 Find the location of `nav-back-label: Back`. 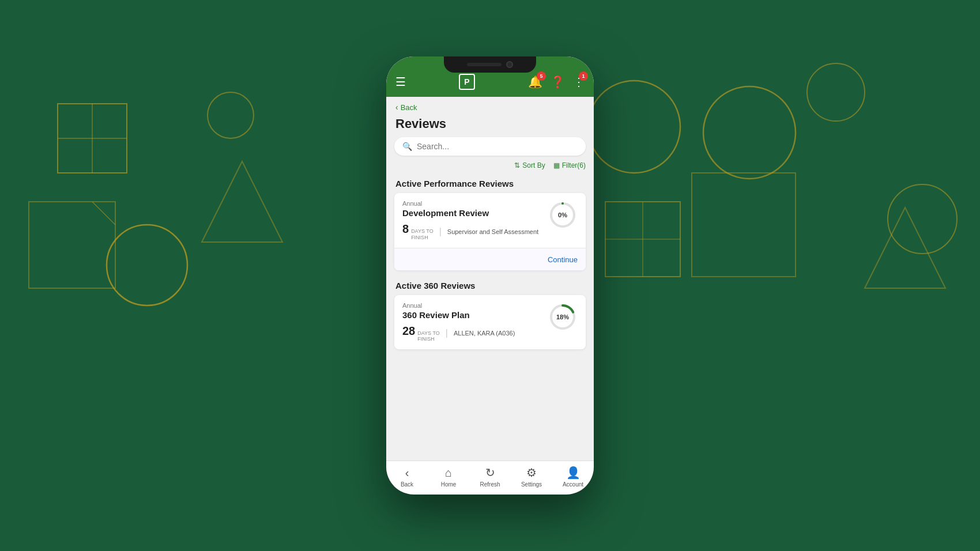

nav-back-label: Back is located at coordinates (407, 484).